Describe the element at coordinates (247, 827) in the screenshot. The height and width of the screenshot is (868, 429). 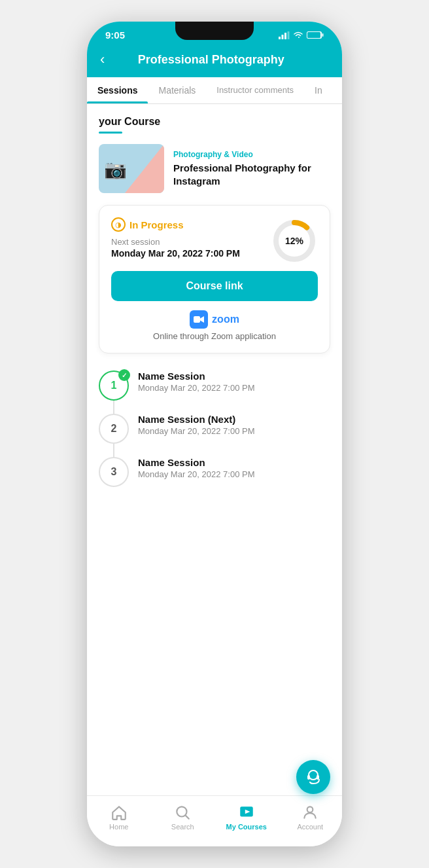
I see `nav-my-courses-label: My Courses` at that location.